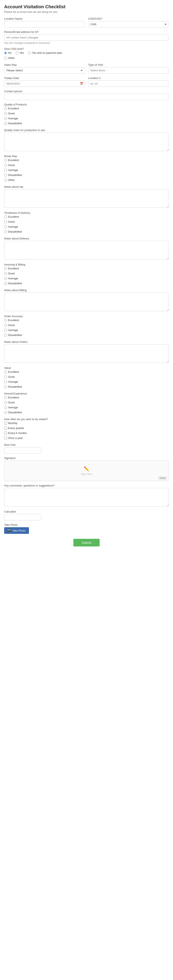  Describe the element at coordinates (129, 84) in the screenshot. I see `location-hash-input` at that location.